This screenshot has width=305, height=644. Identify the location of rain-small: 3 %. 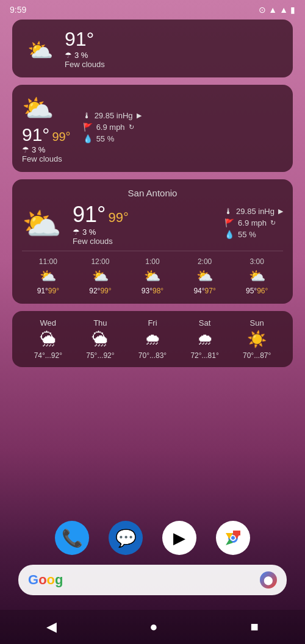
(81, 55).